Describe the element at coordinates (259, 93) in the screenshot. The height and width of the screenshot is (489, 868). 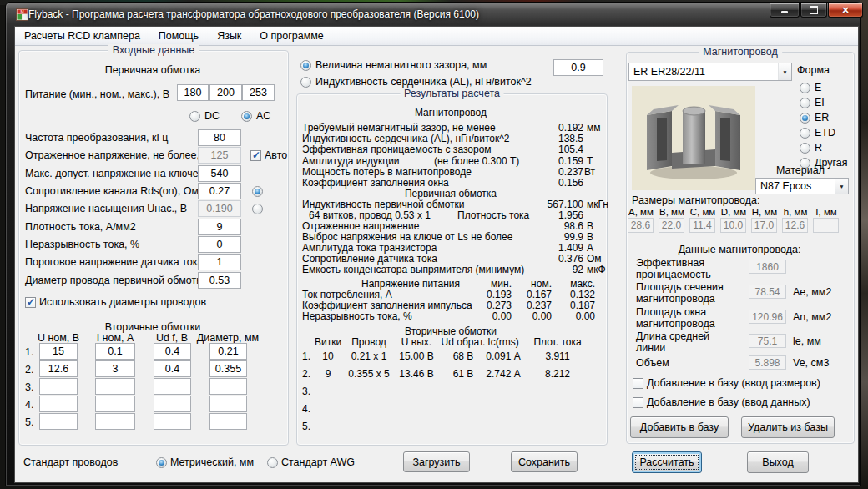
I see `supply-max-input` at that location.